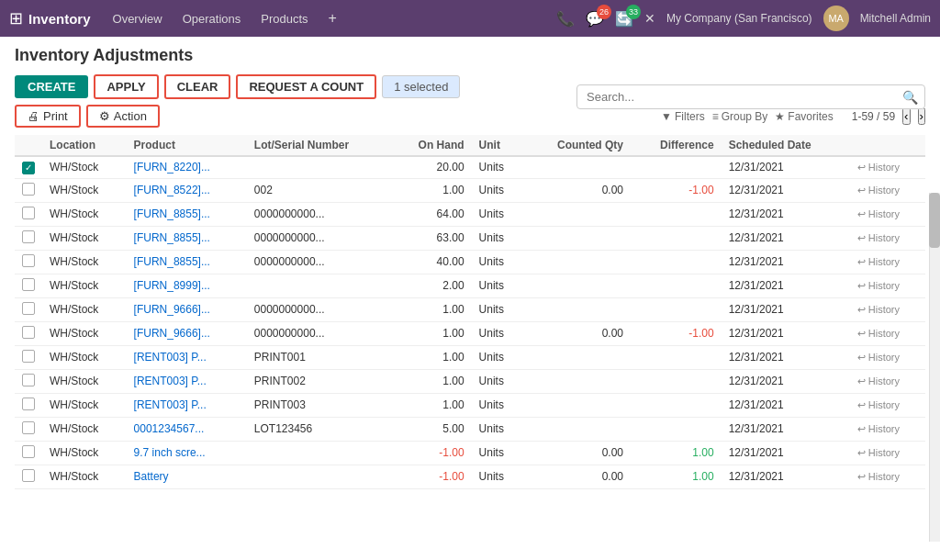  What do you see at coordinates (420, 86) in the screenshot?
I see `selected-button: 1 selected` at bounding box center [420, 86].